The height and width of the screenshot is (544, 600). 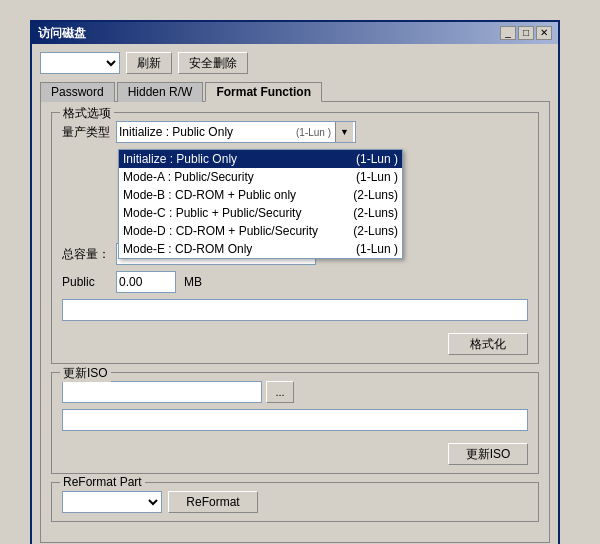 What do you see at coordinates (295, 310) in the screenshot?
I see `status-field` at bounding box center [295, 310].